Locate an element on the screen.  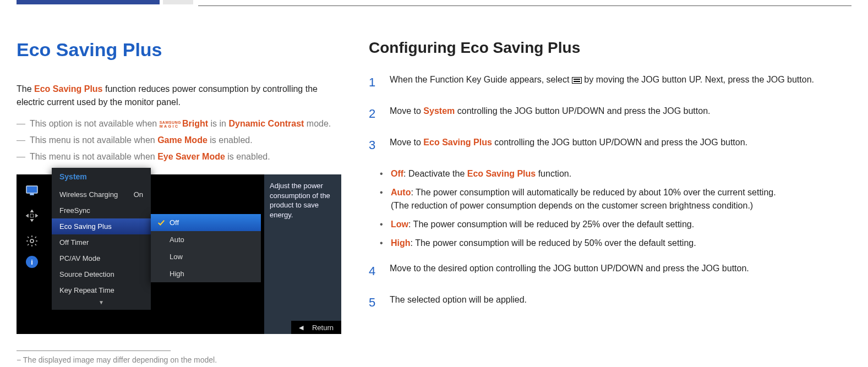
option-low: Low: The power consumption will be reduc… is located at coordinates (621, 224).